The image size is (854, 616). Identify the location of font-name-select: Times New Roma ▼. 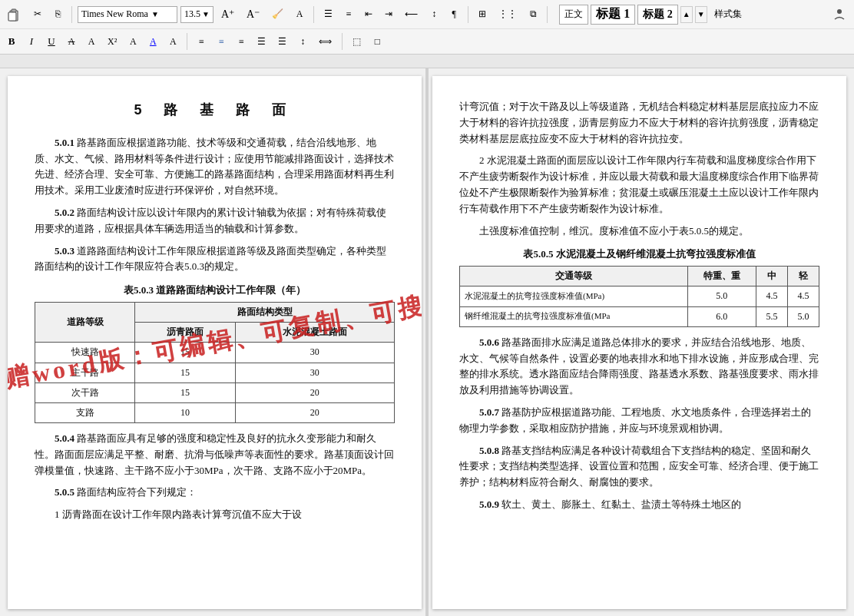
(127, 15).